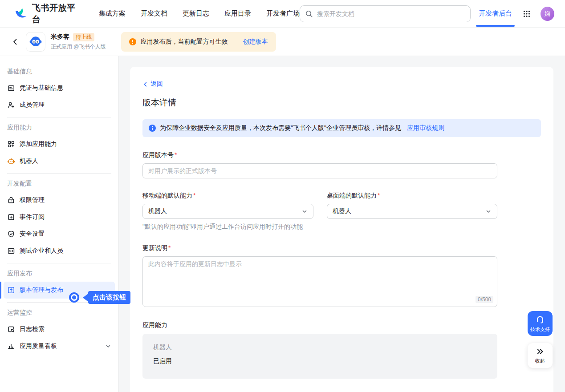 The height and width of the screenshot is (392, 565). Describe the element at coordinates (320, 171) in the screenshot. I see `version-input` at that location.